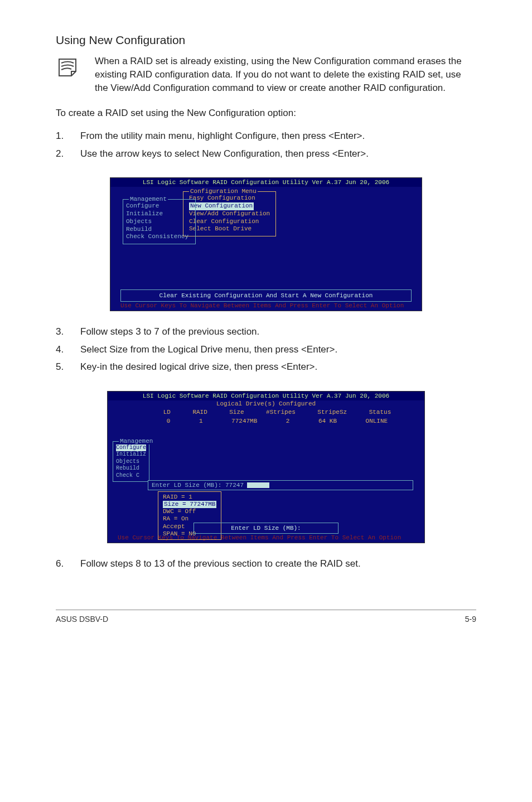 Image resolution: width=532 pixels, height=802 pixels. Describe the element at coordinates (170, 332) in the screenshot. I see `step-text: Follow steps 3 to 7 of the previous sect…` at that location.